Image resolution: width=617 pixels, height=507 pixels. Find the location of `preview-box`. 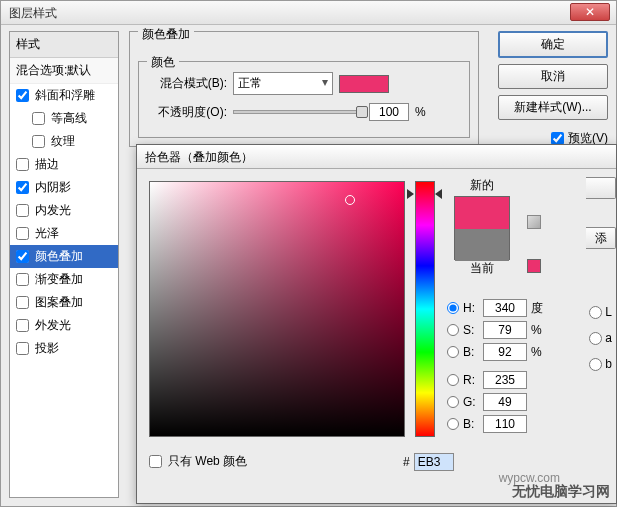

preview-box is located at coordinates (482, 228).